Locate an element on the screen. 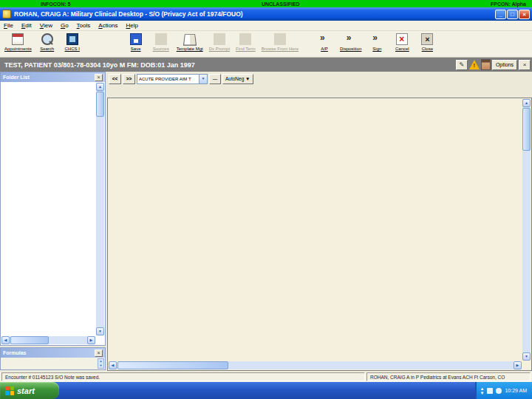 The image size is (532, 399). network-icon is located at coordinates (490, 391).